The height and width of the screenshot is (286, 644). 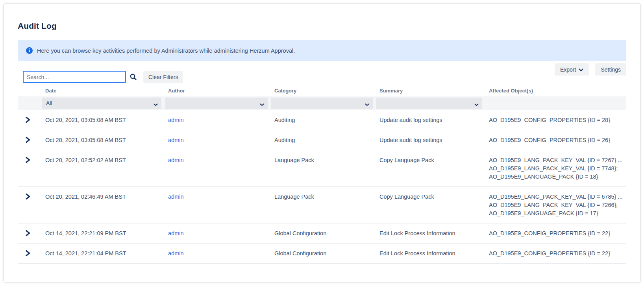 What do you see at coordinates (104, 205) in the screenshot?
I see `row-date: Oct 20, 2021, 02:46:49 AM BST` at bounding box center [104, 205].